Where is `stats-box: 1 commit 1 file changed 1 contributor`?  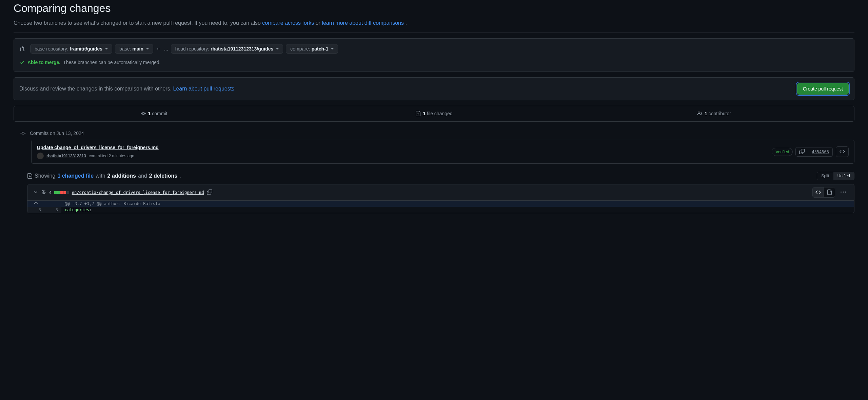
stats-box: 1 commit 1 file changed 1 contributor is located at coordinates (434, 114).